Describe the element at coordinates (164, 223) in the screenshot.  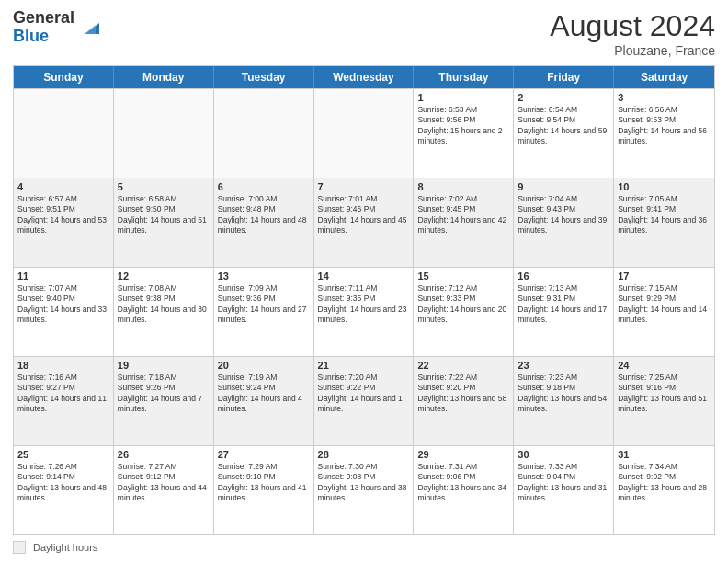
I see `cal-cell: 5Sunrise: 6:58 AMSunset: 9:50 PMDaylight…` at that location.